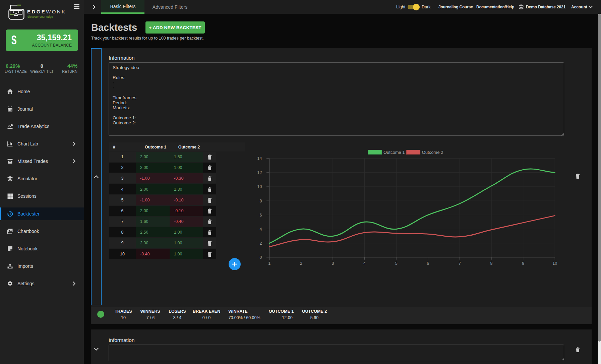 This screenshot has width=601, height=364. I want to click on svg-text: 3, so click(333, 263).